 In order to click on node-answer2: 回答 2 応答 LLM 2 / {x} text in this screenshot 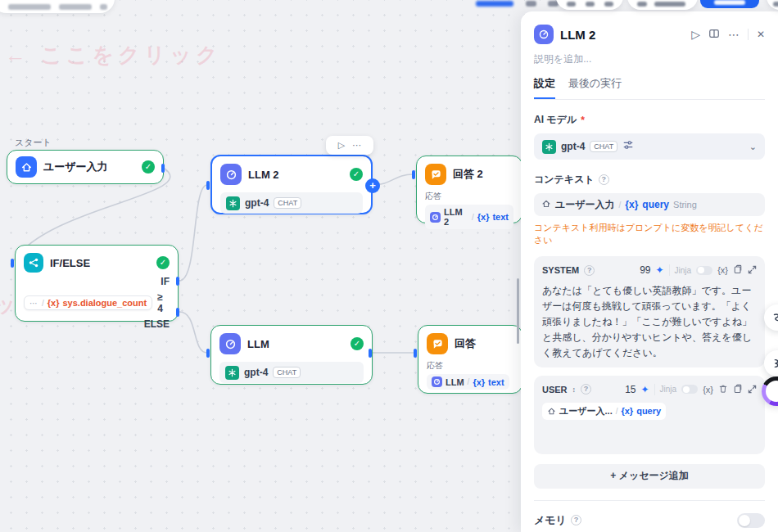, I will do `click(469, 190)`.